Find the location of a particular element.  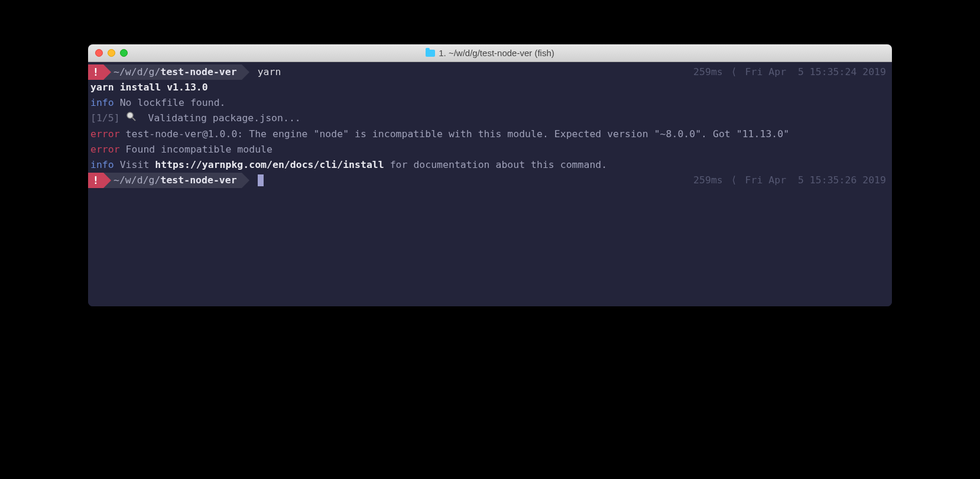

magnifier-icon is located at coordinates (131, 119).